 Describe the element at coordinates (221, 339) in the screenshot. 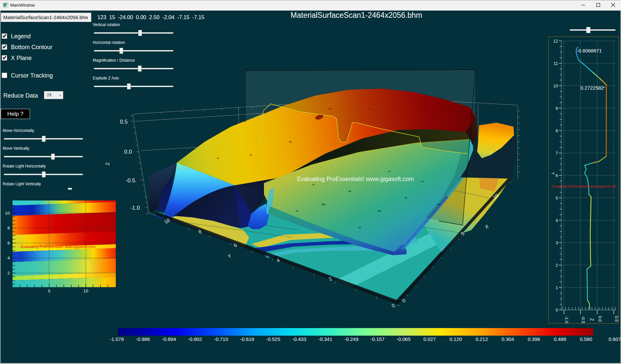

I see `svg-text: -0.710` at that location.